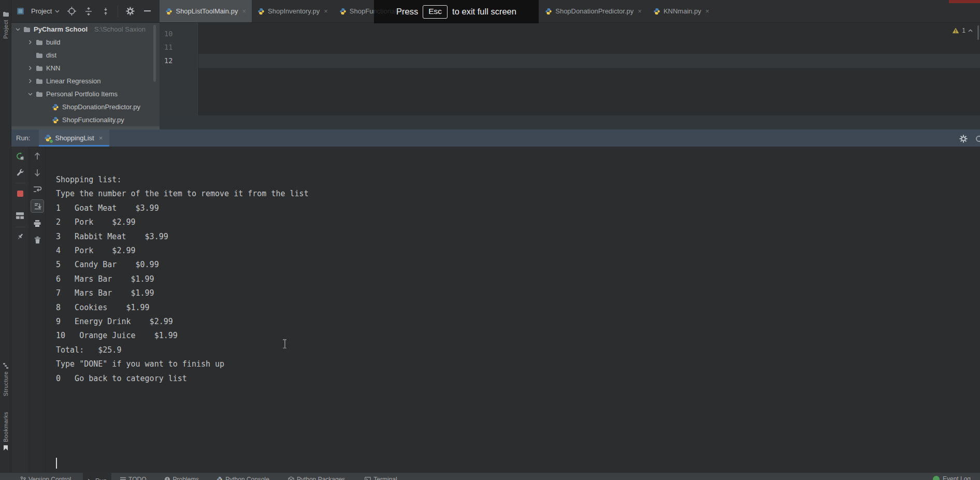  What do you see at coordinates (46, 476) in the screenshot?
I see `status-version-control: Version Control` at bounding box center [46, 476].